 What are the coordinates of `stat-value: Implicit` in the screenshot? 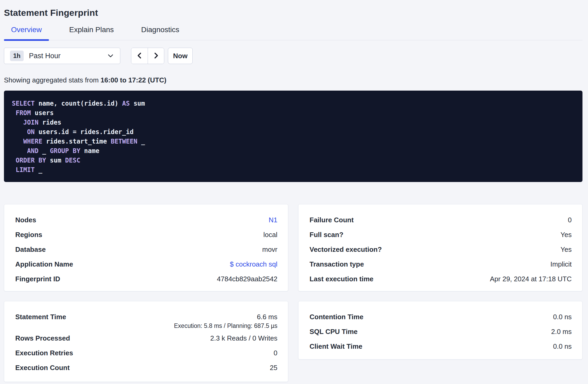 It's located at (561, 264).